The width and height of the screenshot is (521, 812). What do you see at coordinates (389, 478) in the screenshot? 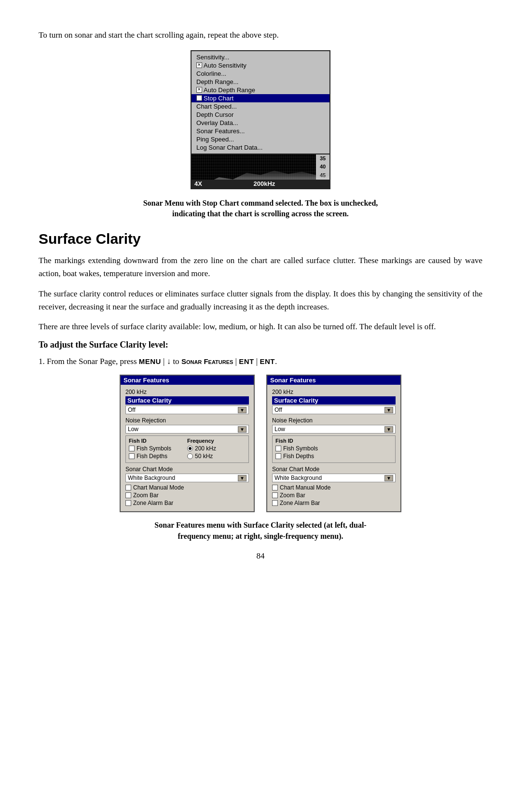
I see `right-sonar-chart-mode-arrow: ▼` at bounding box center [389, 478].